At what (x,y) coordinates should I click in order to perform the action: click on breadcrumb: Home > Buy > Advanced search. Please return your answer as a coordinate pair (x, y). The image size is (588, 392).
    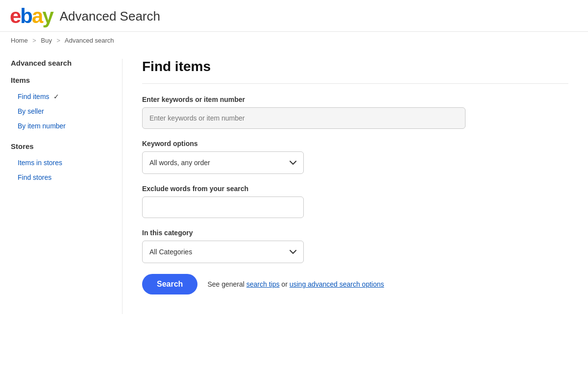
    Looking at the image, I should click on (294, 40).